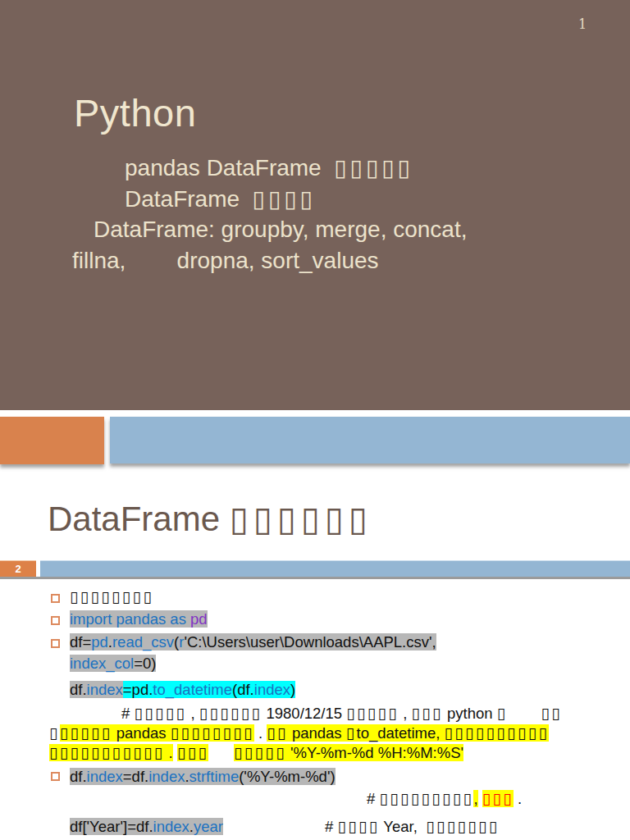 The height and width of the screenshot is (840, 630). I want to click on slide1-page-number: 1, so click(582, 25).